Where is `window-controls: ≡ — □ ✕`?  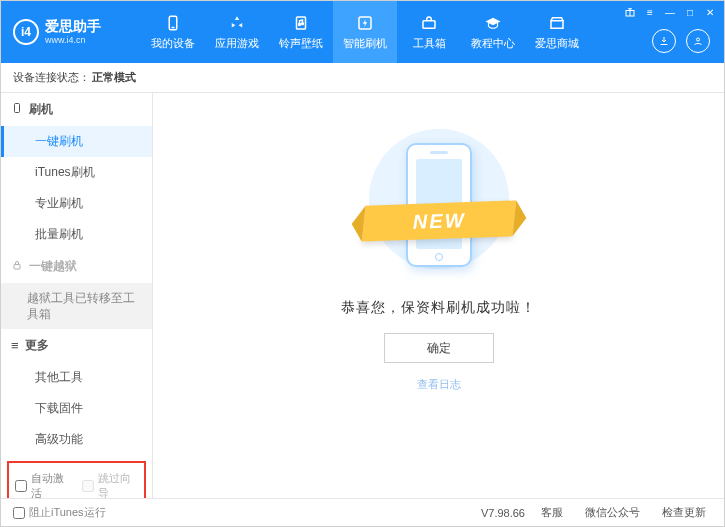
window-controls: ≡ — □ ✕ is located at coordinates (670, 12).